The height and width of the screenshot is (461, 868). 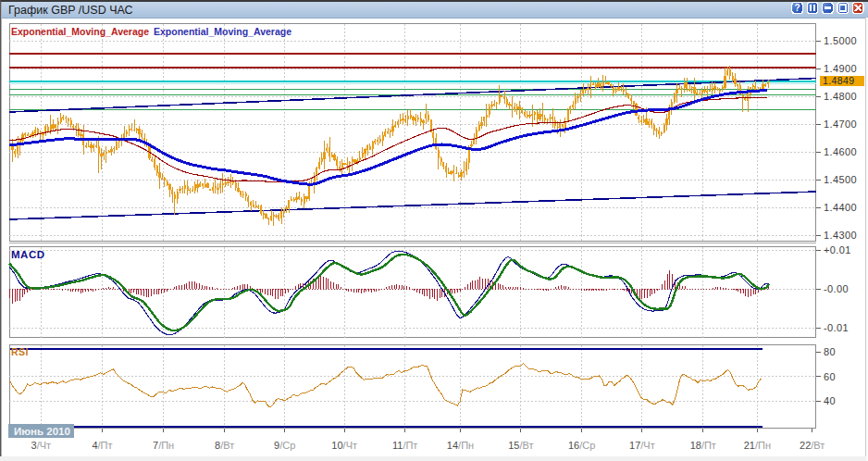 I want to click on svg-text: 1.4300, so click(x=840, y=235).